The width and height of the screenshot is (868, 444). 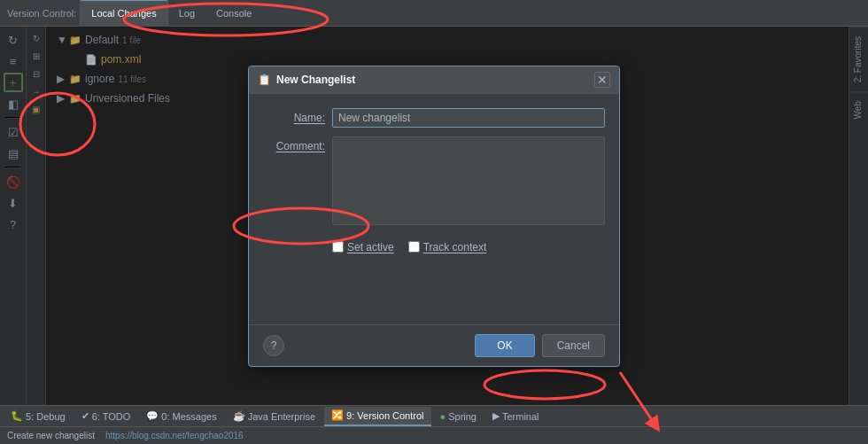 What do you see at coordinates (434, 13) in the screenshot?
I see `tab-bar: Version Control: Local Changes Log Conso…` at bounding box center [434, 13].